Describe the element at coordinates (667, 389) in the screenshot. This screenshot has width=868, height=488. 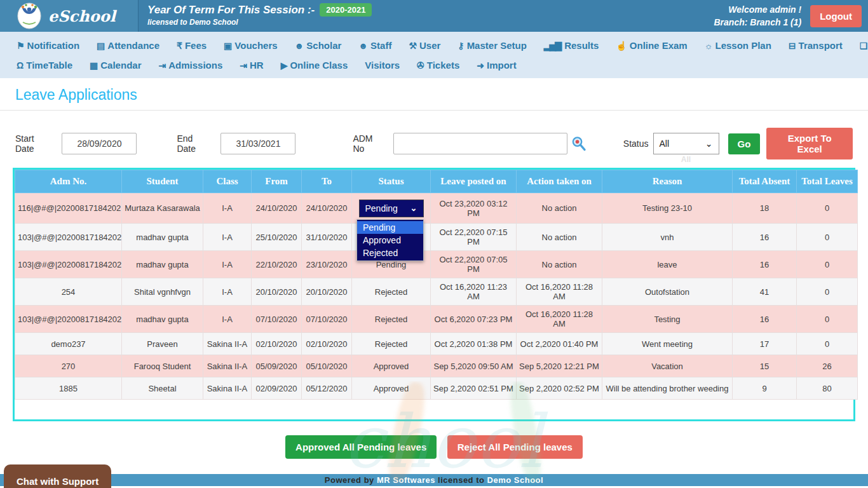
I see `cell-reason: Will be attending brother weeding` at that location.